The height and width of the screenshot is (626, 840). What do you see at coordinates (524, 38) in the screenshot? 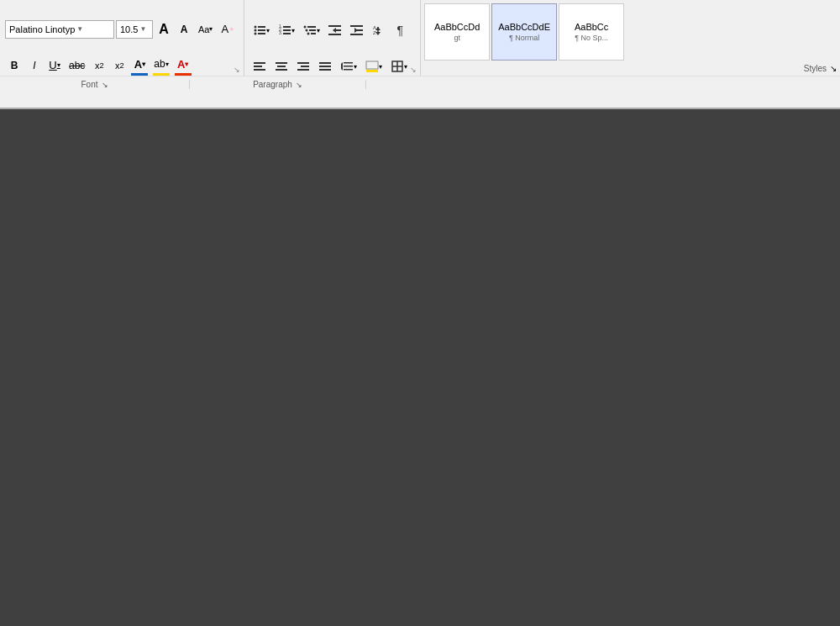
I see `style-normal-label: ¶ Normal` at bounding box center [524, 38].